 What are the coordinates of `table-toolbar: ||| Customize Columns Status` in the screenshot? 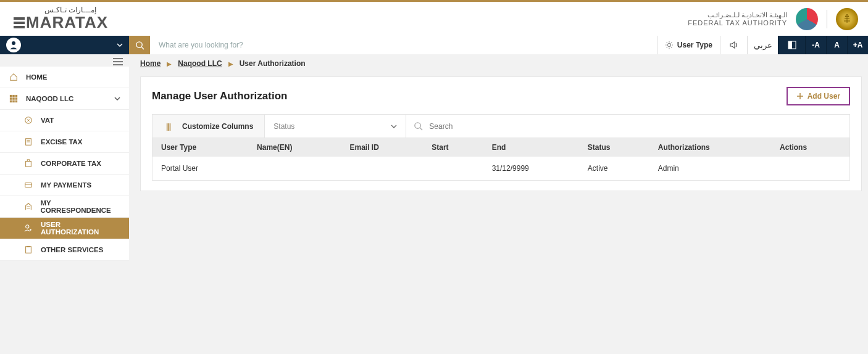 It's located at (501, 126).